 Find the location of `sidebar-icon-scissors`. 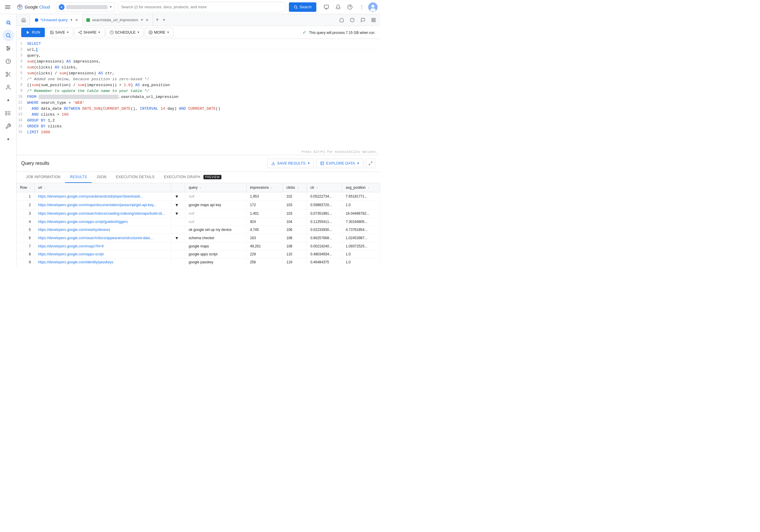

sidebar-icon-scissors is located at coordinates (8, 74).